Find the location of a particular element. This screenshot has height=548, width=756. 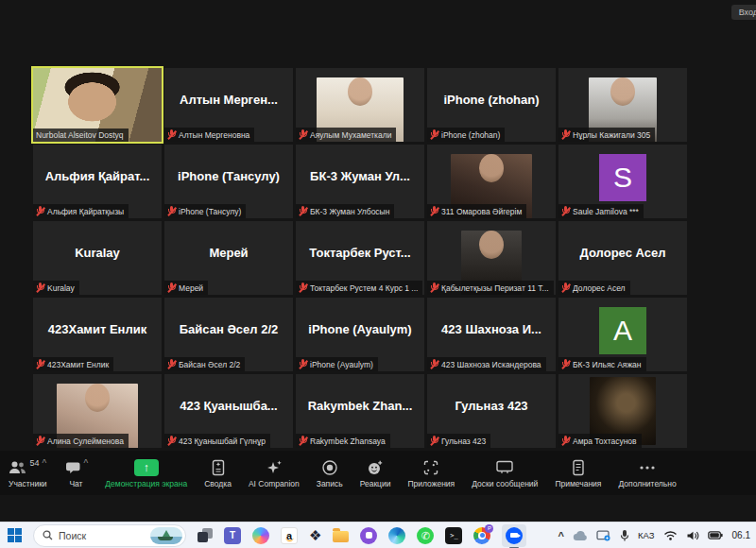

copilot-icon is located at coordinates (261, 536).